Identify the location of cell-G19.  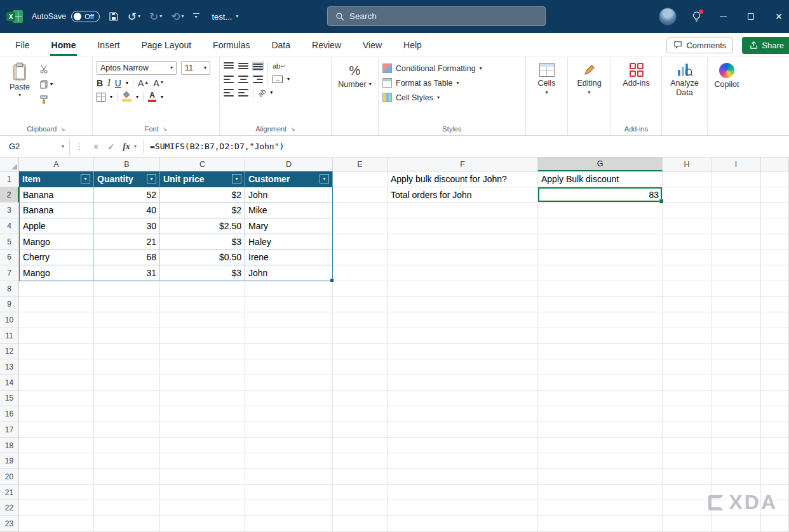
(600, 461).